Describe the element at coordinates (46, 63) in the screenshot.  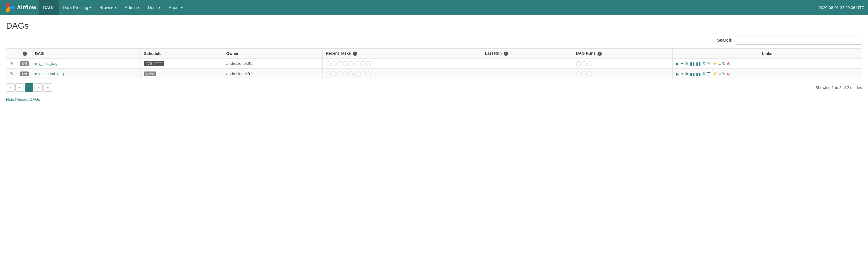
I see `dag-name-link: my_first_dag` at that location.